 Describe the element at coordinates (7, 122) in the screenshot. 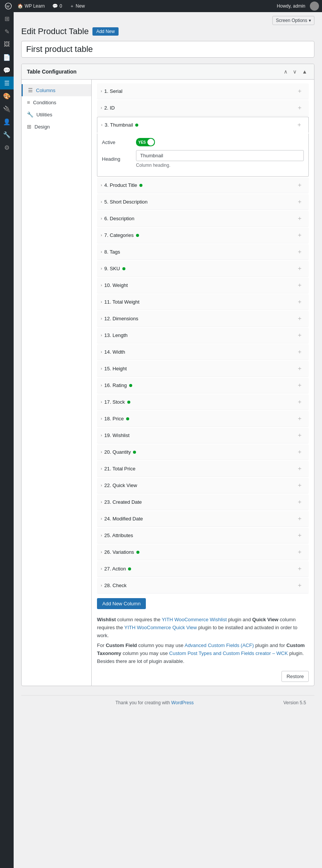

I see `menu-users: 👤` at that location.